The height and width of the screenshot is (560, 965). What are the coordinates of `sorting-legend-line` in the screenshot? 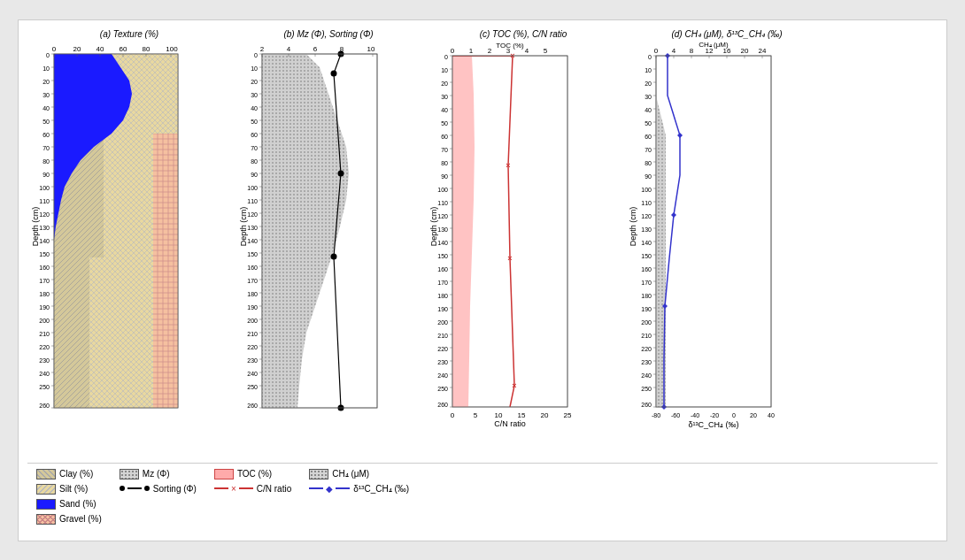 It's located at (135, 488).